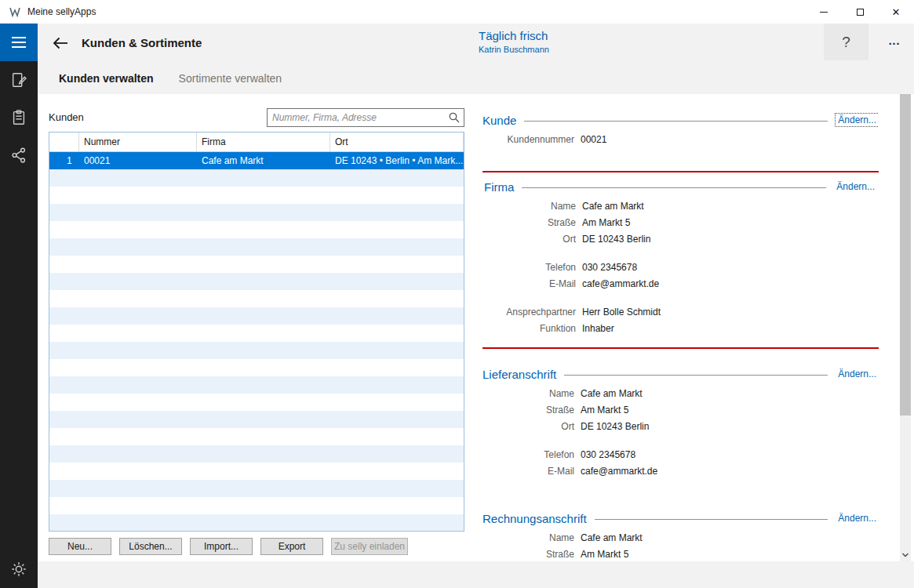 The width and height of the screenshot is (914, 588). What do you see at coordinates (370, 546) in the screenshot?
I see `invite-to-selly-button: Zu selly einladen` at bounding box center [370, 546].